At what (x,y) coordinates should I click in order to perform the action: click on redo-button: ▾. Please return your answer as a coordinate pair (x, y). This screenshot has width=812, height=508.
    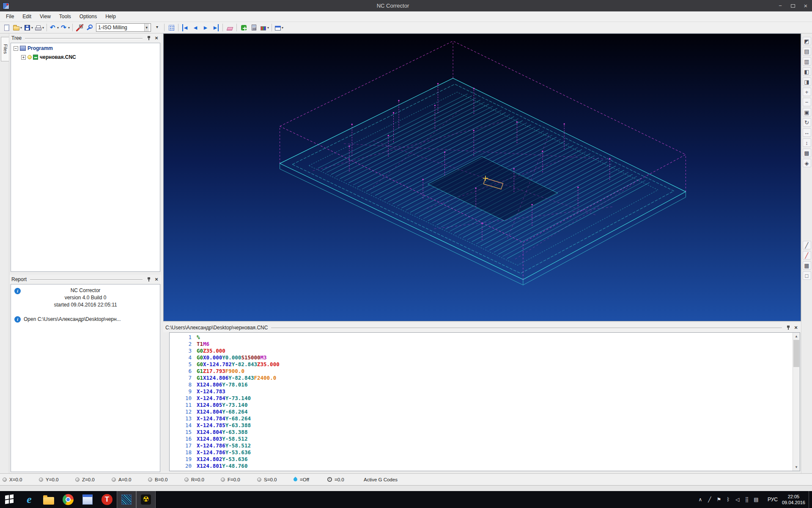
    Looking at the image, I should click on (65, 28).